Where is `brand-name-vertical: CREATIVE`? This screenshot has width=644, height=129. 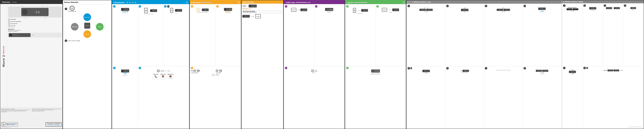 brand-name-vertical: CREATIVE is located at coordinates (4, 50).